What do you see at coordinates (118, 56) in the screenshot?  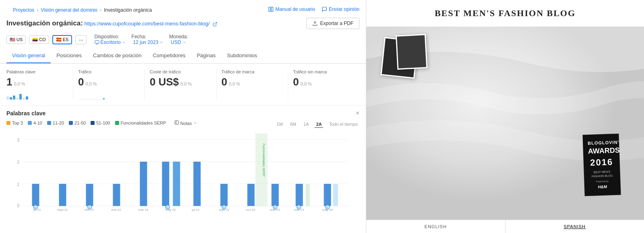 I see `tab-cambios: Cambios de posición` at bounding box center [118, 56].